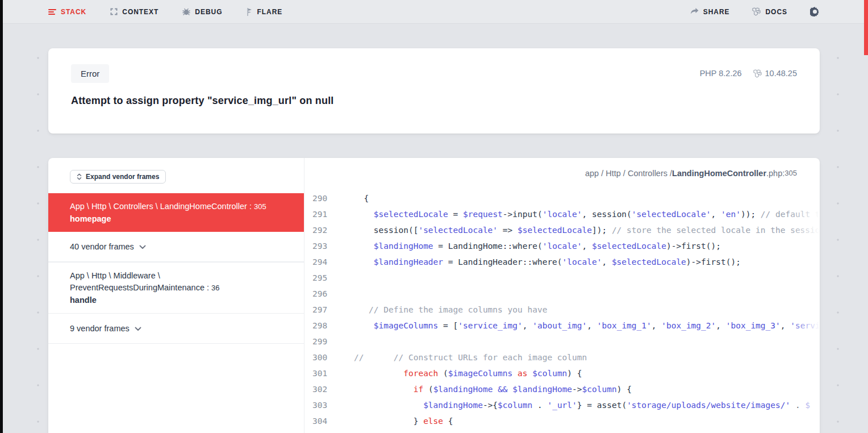  What do you see at coordinates (321, 326) in the screenshot?
I see `line-number: 298` at bounding box center [321, 326].